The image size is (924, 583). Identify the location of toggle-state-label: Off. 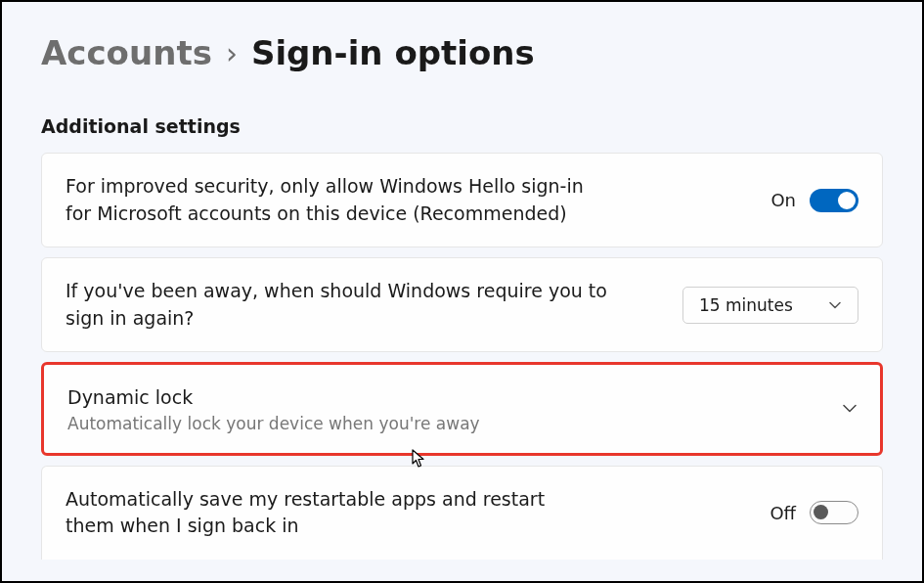
(782, 513).